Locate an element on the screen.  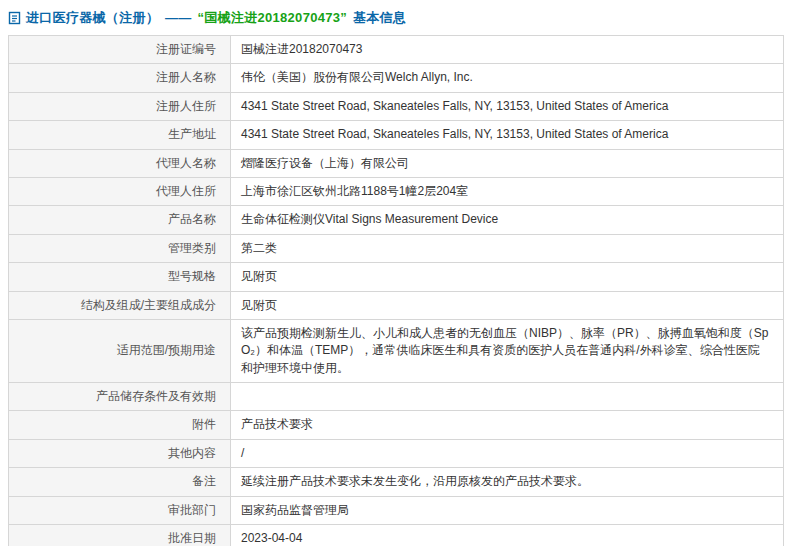
row-label: 审批部门 is located at coordinates (120, 510).